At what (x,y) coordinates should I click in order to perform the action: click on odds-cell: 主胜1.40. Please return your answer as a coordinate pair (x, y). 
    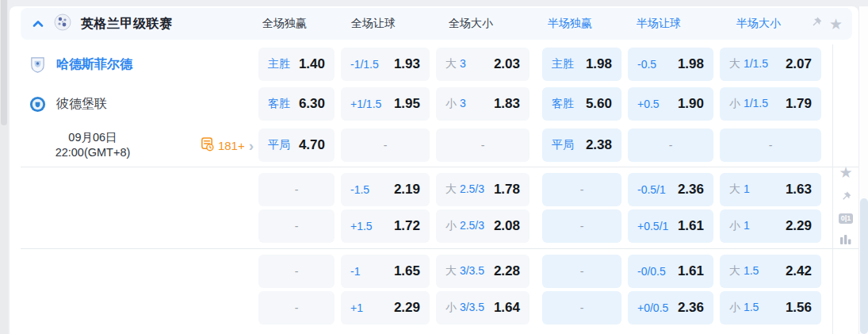
    Looking at the image, I should click on (296, 64).